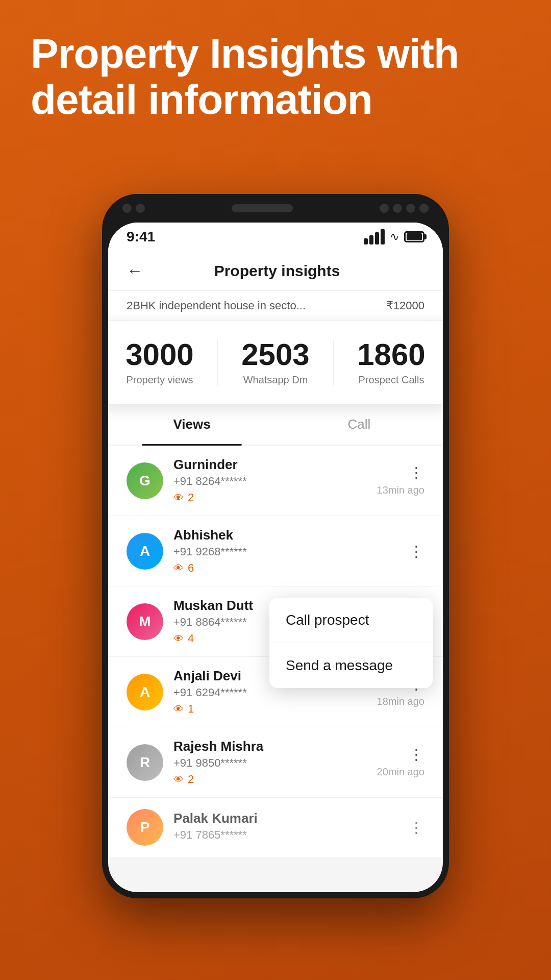 The height and width of the screenshot is (980, 551). I want to click on status-time: 9:41, so click(141, 237).